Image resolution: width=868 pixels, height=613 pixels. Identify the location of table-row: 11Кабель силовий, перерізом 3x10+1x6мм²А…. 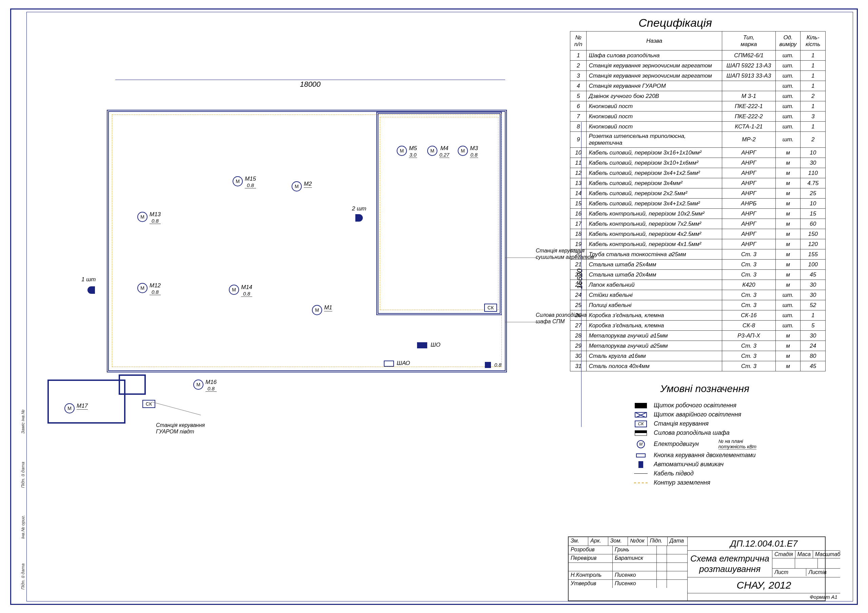
(698, 163).